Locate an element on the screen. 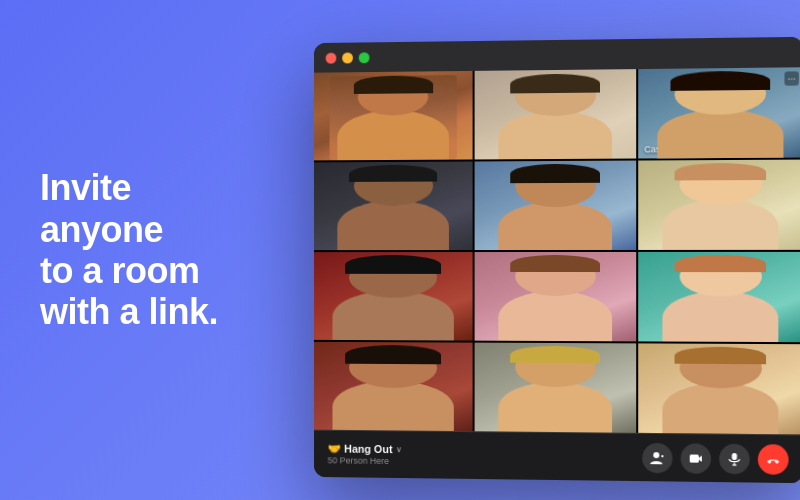 The width and height of the screenshot is (800, 500). room-name: 🤝 Hang Out ∨ is located at coordinates (365, 450).